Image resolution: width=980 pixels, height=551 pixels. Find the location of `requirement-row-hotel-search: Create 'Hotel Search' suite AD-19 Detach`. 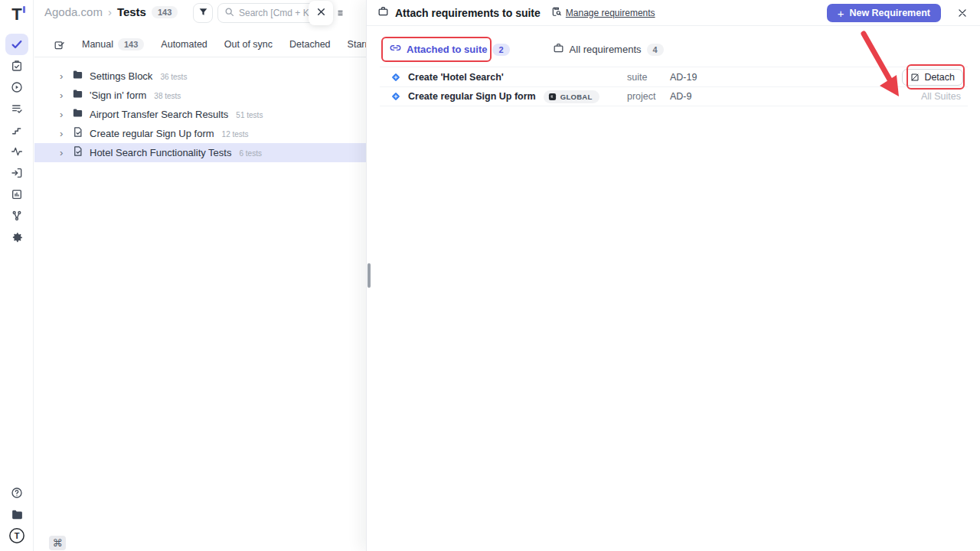

requirement-row-hotel-search: Create 'Hotel Search' suite AD-19 Detach is located at coordinates (674, 77).